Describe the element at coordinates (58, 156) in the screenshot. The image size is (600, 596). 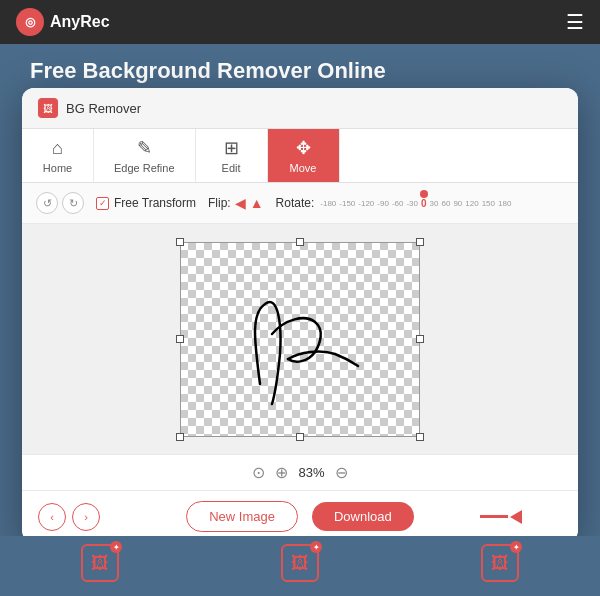
I see `tab-home: ⌂ Home` at that location.